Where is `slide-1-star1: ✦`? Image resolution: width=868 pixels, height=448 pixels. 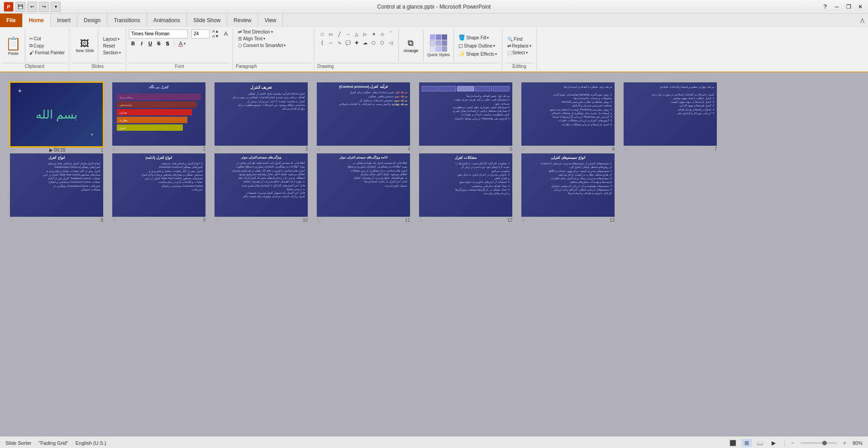
slide-1-star1: ✦ is located at coordinates (20, 91).